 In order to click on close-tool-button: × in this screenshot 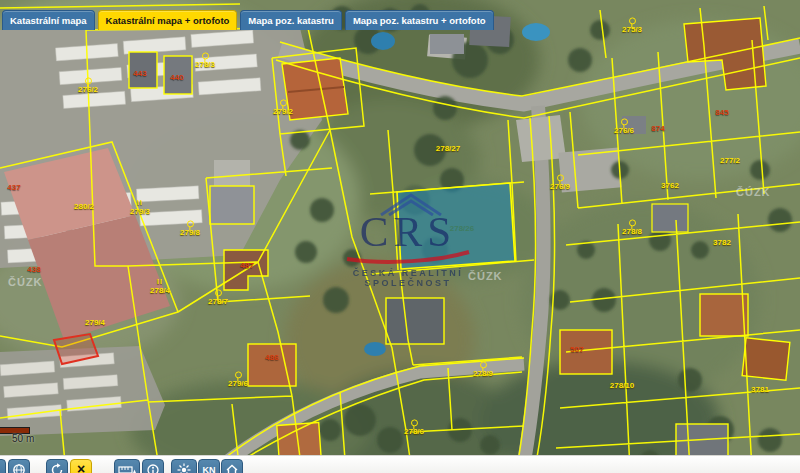, I will do `click(81, 466)`.